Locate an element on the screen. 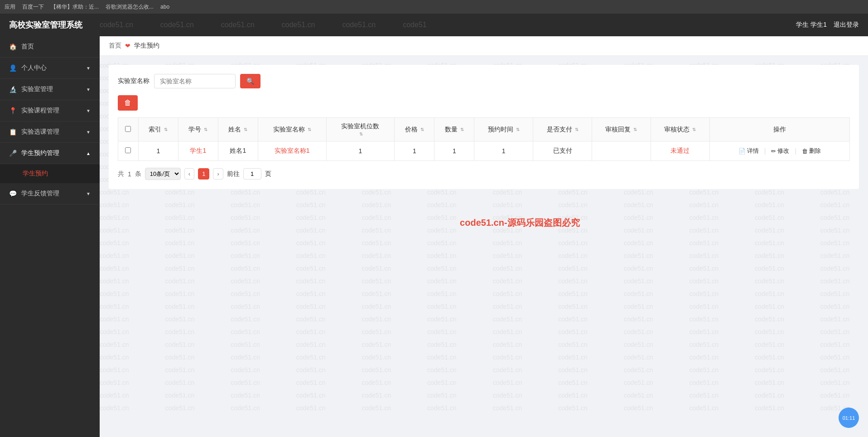 The height and width of the screenshot is (437, 868). data-table: 索引⇅ 学号⇅ 姓名⇅ 实验室名称⇅ is located at coordinates (484, 139).